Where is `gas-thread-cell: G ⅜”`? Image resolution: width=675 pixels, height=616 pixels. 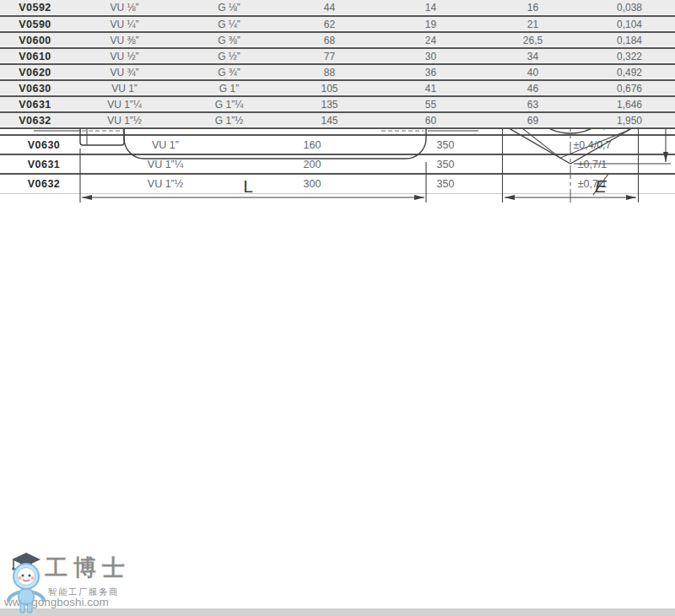
gas-thread-cell: G ⅜” is located at coordinates (230, 41).